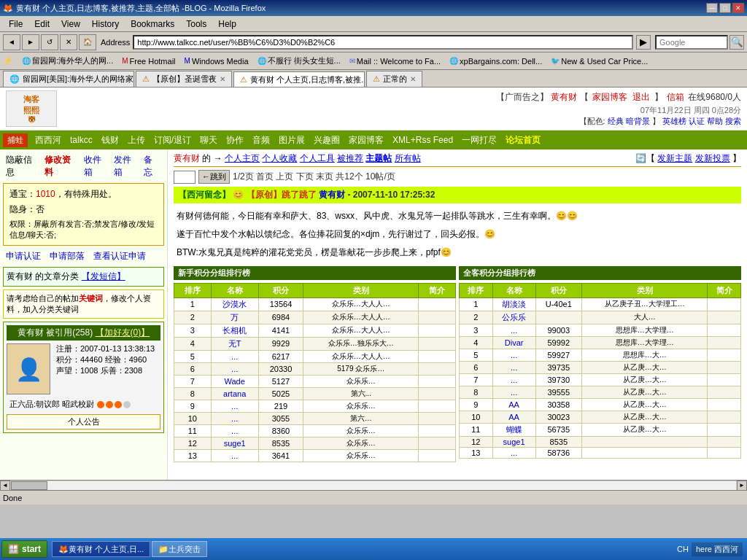 Image resolution: width=747 pixels, height=560 pixels. I want to click on scroll-left-button: ◄, so click(5, 486).